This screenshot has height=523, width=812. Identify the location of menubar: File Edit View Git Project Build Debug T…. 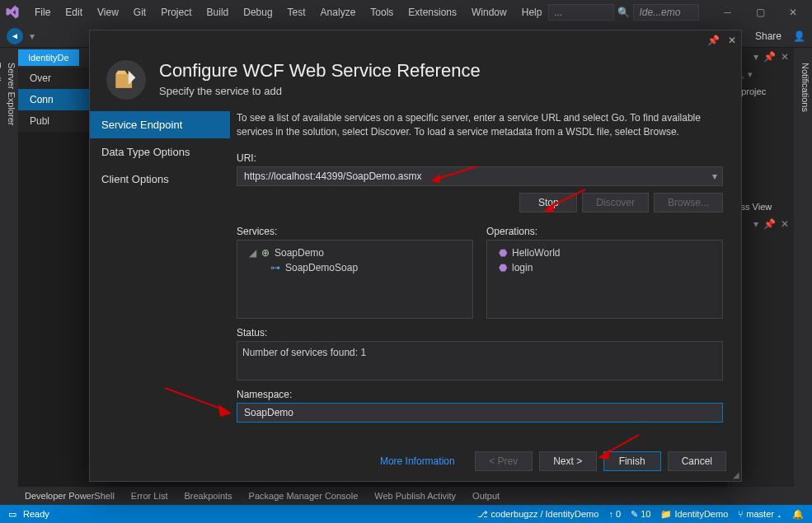
(289, 12).